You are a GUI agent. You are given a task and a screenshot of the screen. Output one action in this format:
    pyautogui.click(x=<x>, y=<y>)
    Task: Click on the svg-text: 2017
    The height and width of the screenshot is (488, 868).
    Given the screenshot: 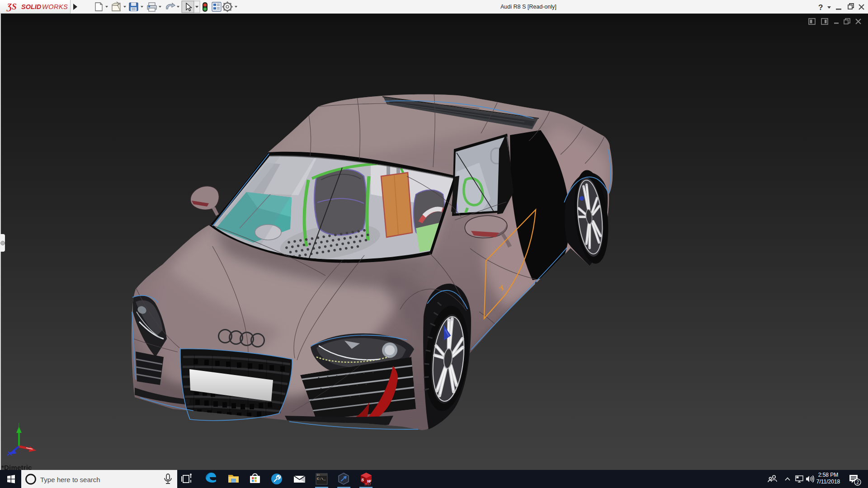 What is the action you would take?
    pyautogui.click(x=368, y=484)
    